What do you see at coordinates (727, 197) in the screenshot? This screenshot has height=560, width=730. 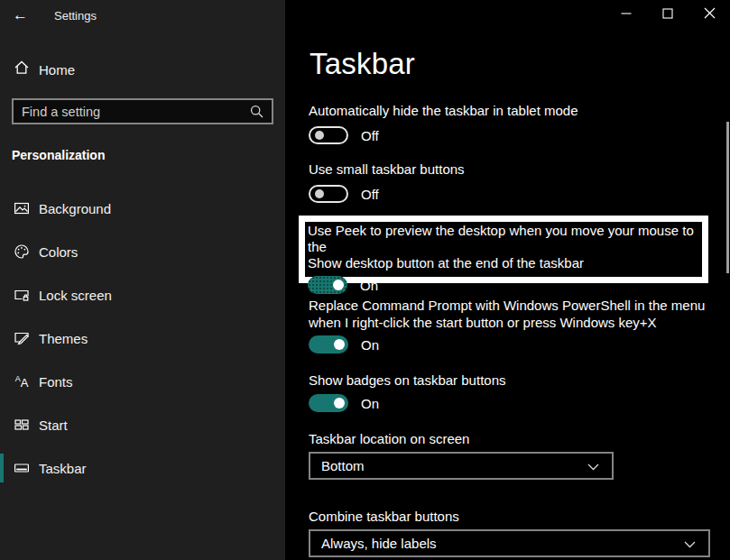 I see `scrollbar` at bounding box center [727, 197].